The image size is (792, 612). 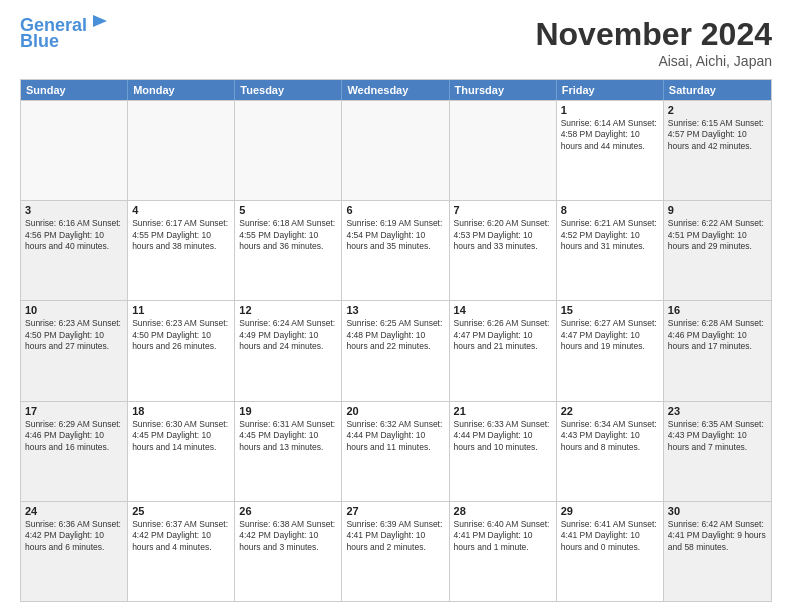 I want to click on calendar-cell: 27Sunrise: 6:39 AM Sunset: 4:41 PM Dayli…, so click(x=396, y=552).